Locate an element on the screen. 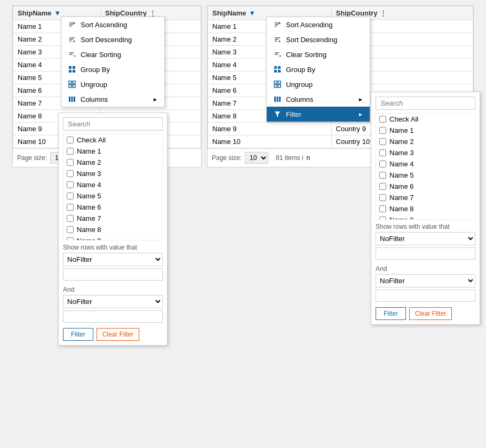 This screenshot has height=448, width=486. right-menu-sort-desc: Sort Descending is located at coordinates (318, 39).